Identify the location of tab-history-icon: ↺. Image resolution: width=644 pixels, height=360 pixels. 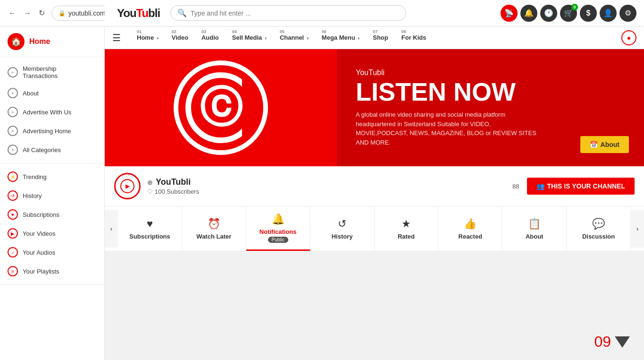
(342, 224).